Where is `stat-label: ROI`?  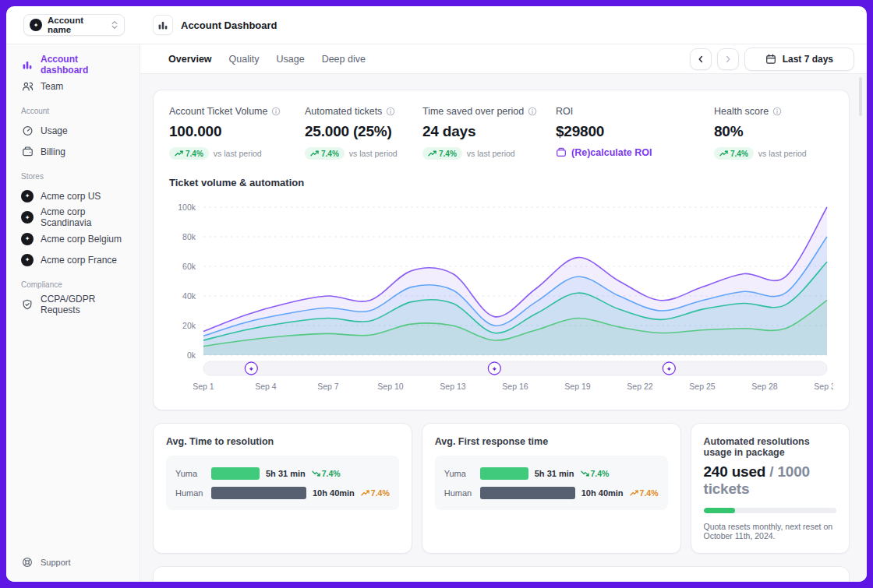
stat-label: ROI is located at coordinates (564, 111).